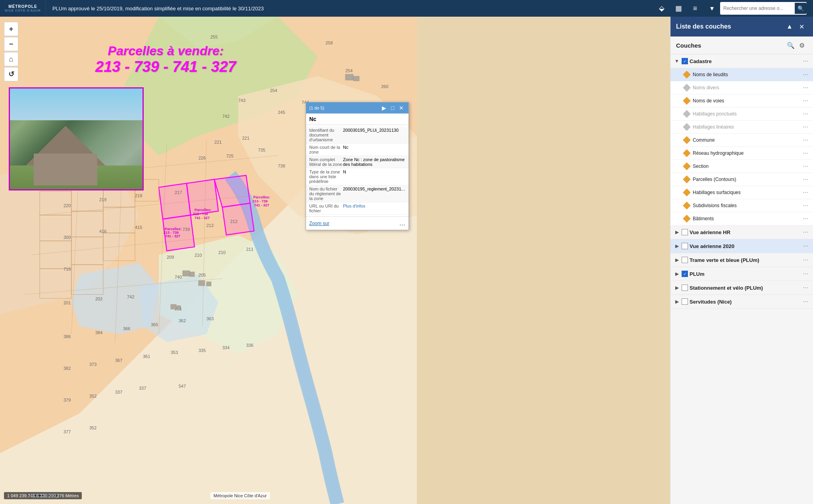  Describe the element at coordinates (742, 206) in the screenshot. I see `layer-item: Subdivisions fiscales···` at that location.